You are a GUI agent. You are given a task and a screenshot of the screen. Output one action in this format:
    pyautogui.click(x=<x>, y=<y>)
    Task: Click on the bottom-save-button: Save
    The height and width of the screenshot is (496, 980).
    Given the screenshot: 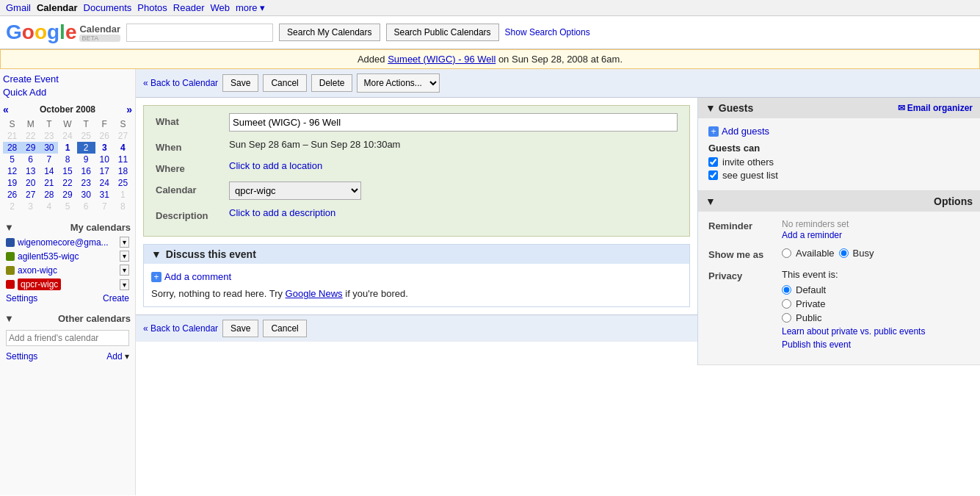 What is the action you would take?
    pyautogui.click(x=241, y=328)
    